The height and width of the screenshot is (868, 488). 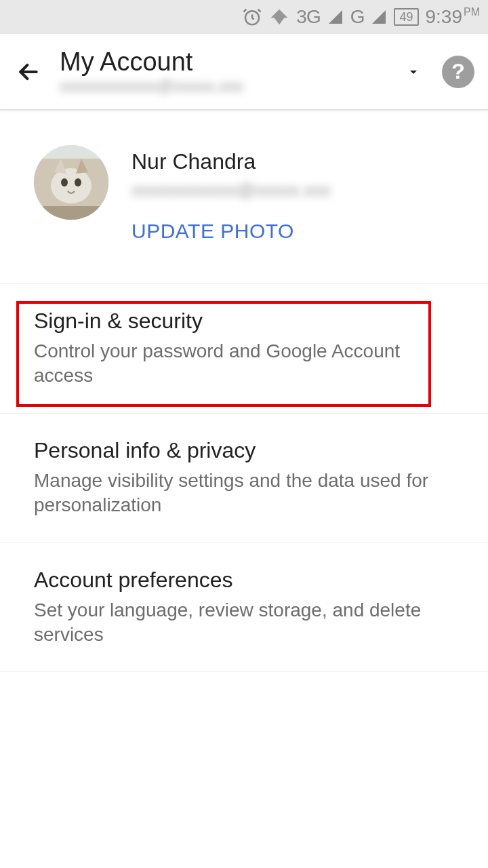 I want to click on section-sign-in-security: Sign-in & security Control your password…, so click(x=244, y=349).